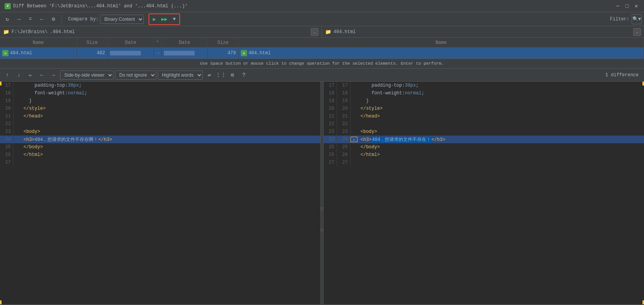 Image resolution: width=644 pixels, height=305 pixels. Describe the element at coordinates (322, 53) in the screenshot. I see `table-row: H 404.html 482 → 479 H 404.html` at that location.